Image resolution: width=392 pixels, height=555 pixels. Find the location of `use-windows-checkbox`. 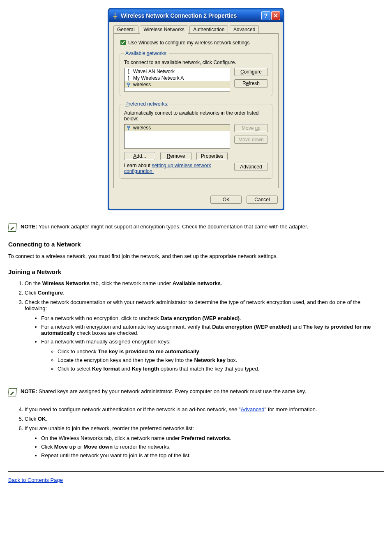

use-windows-checkbox is located at coordinates (123, 43).